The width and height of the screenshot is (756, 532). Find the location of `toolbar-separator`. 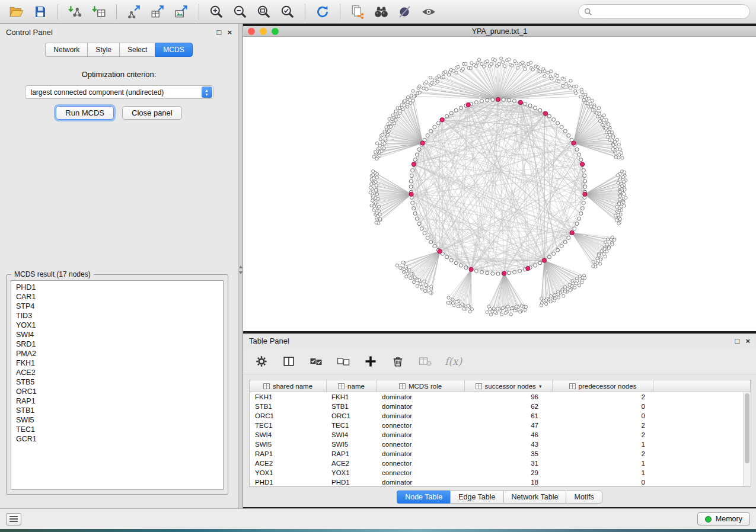

toolbar-separator is located at coordinates (116, 12).